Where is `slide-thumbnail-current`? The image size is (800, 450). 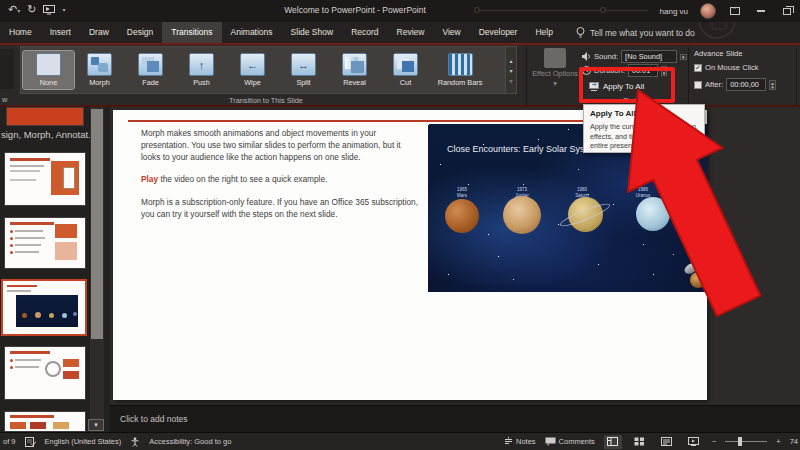
slide-thumbnail-current is located at coordinates (44, 308).